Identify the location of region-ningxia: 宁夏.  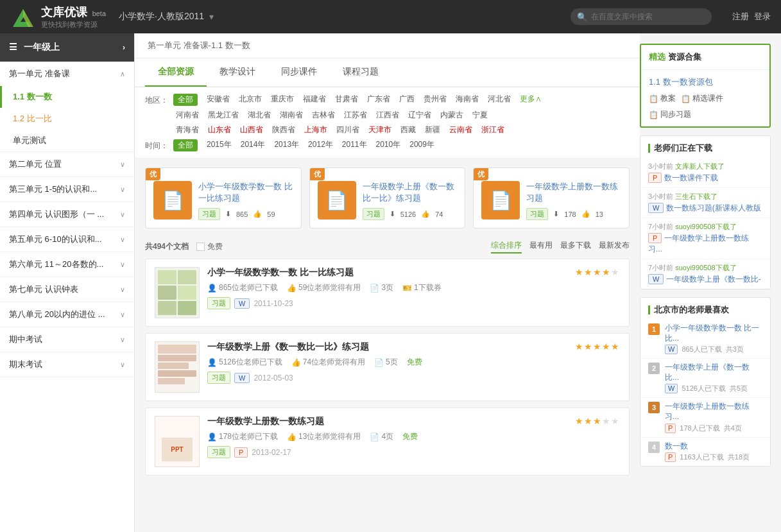
(480, 116).